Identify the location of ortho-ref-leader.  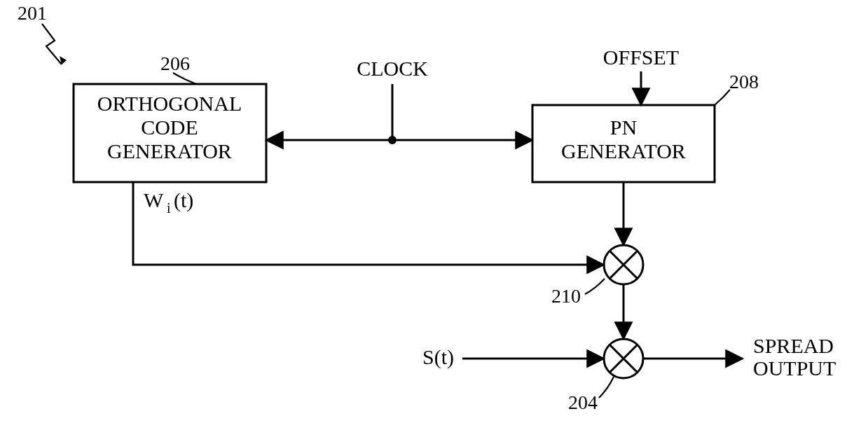
(185, 78).